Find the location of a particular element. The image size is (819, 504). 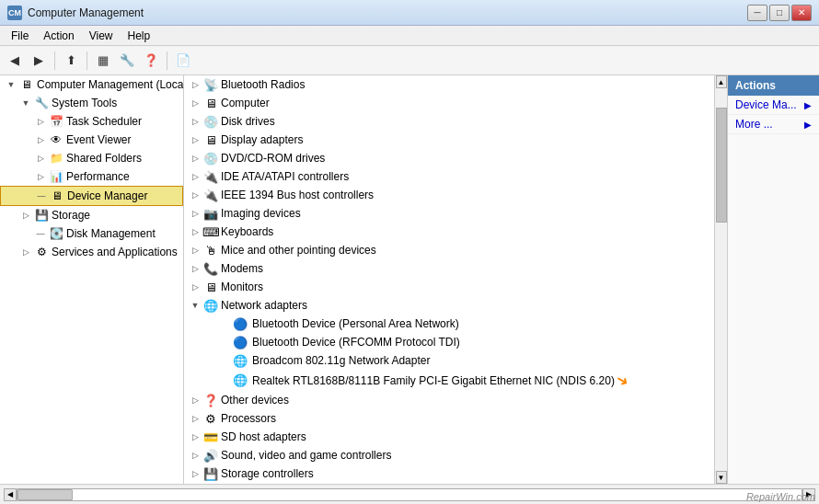

dev-expand-modem: ▷ is located at coordinates (195, 269).